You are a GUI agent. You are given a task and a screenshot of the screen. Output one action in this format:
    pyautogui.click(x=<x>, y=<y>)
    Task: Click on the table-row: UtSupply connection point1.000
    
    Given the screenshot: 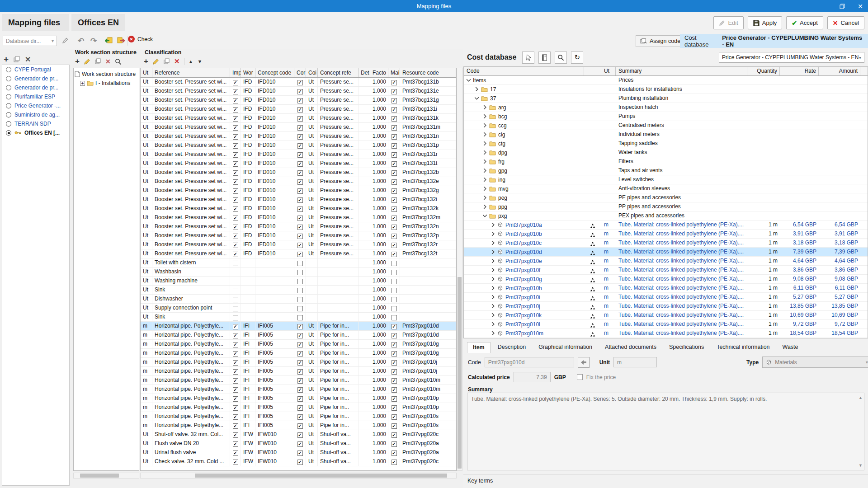 What is the action you would take?
    pyautogui.click(x=298, y=308)
    